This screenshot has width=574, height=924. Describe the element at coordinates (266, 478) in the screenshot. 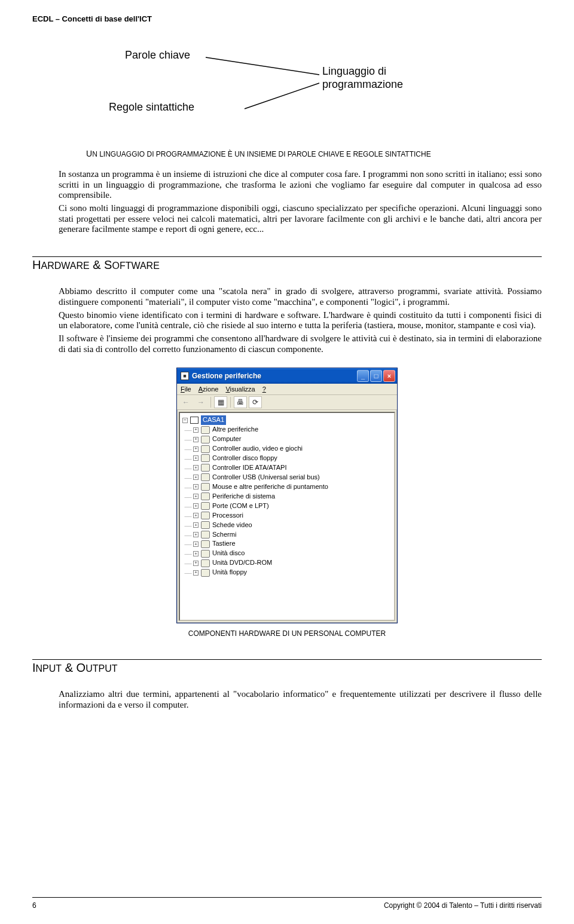

I see `tree-node-label: Controller USB (Universal serial bus)` at that location.